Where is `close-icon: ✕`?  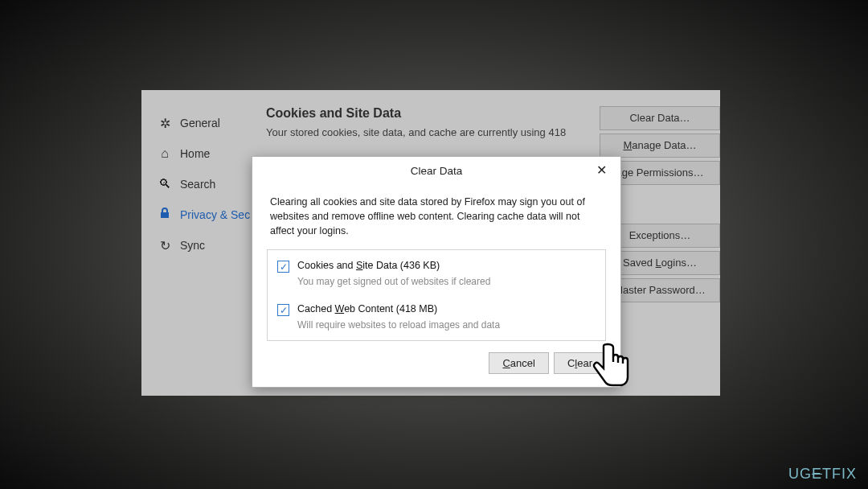
close-icon: ✕ is located at coordinates (601, 171).